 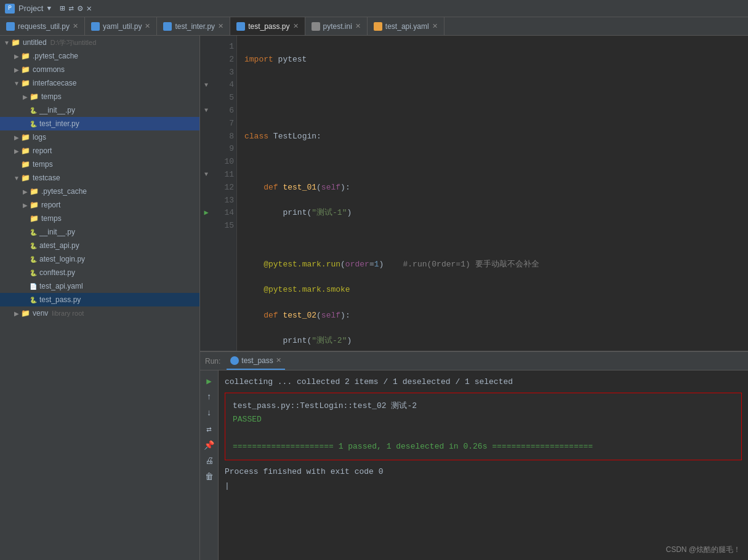 What do you see at coordinates (298, 213) in the screenshot?
I see `code-line-7: print("测试-1")` at bounding box center [298, 213].